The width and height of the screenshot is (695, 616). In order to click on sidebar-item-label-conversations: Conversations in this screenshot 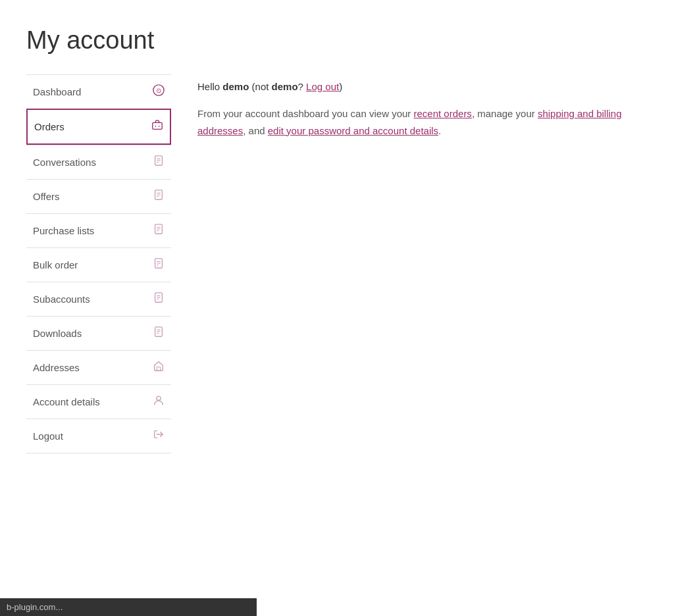, I will do `click(64, 162)`.